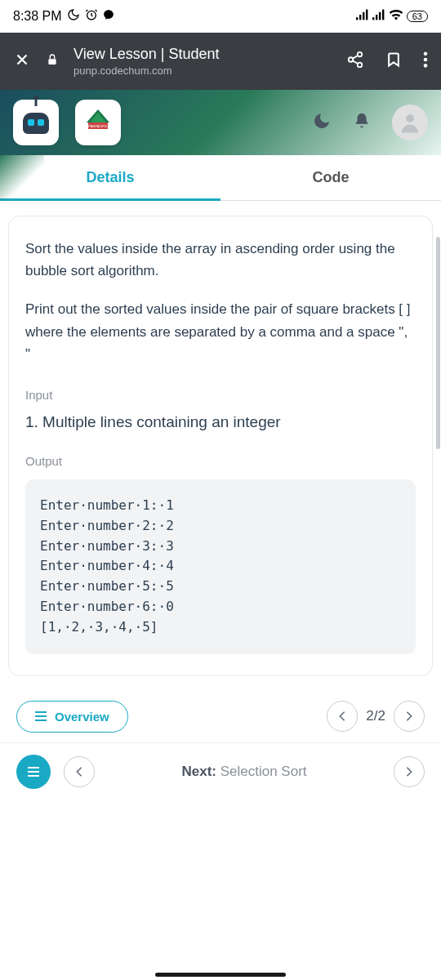 The height and width of the screenshot is (980, 441). I want to click on signal1-icon, so click(363, 16).